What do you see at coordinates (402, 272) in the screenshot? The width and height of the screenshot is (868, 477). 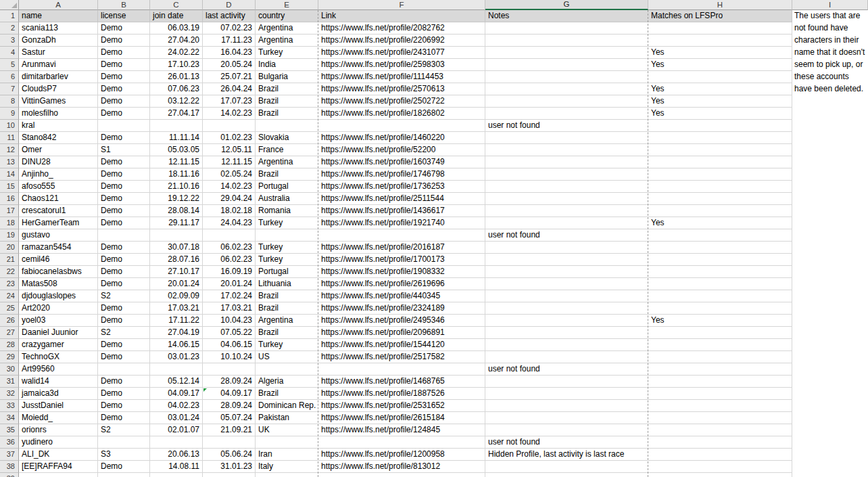 I see `cell-F22: https://www.lfs.net/profile/1908332` at bounding box center [402, 272].